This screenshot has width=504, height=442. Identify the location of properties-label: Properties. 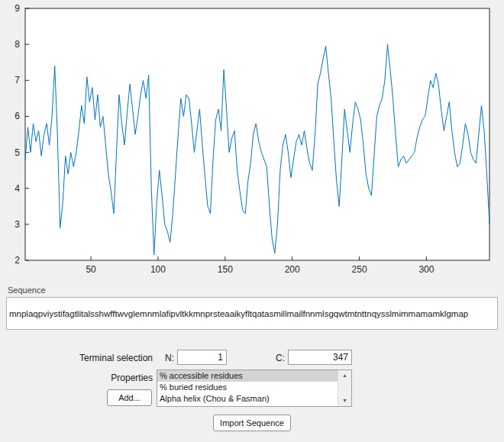
(99, 378).